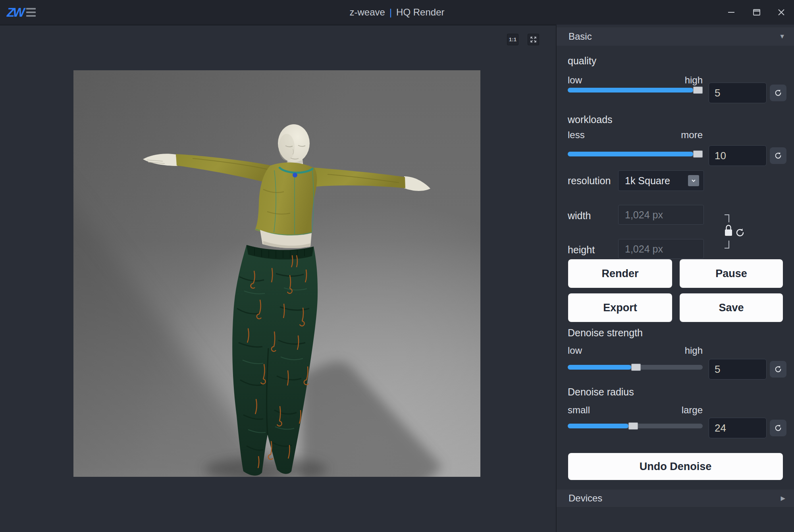 The width and height of the screenshot is (794, 532). I want to click on workloads-slider-handle, so click(698, 154).